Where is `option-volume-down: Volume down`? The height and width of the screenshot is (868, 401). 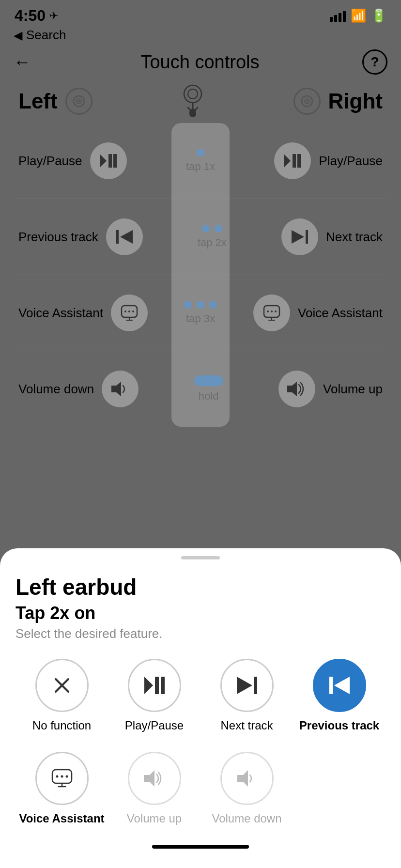 option-volume-down: Volume down is located at coordinates (247, 789).